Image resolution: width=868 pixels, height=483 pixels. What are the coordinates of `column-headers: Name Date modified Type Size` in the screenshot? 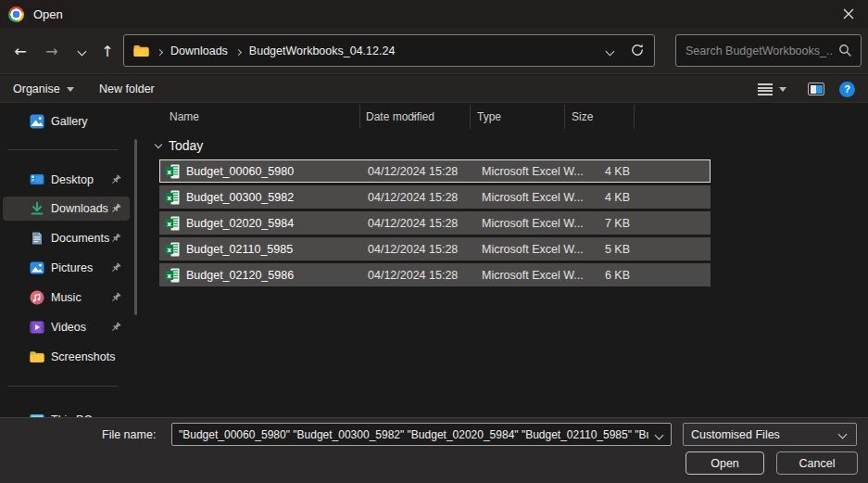 It's located at (509, 117).